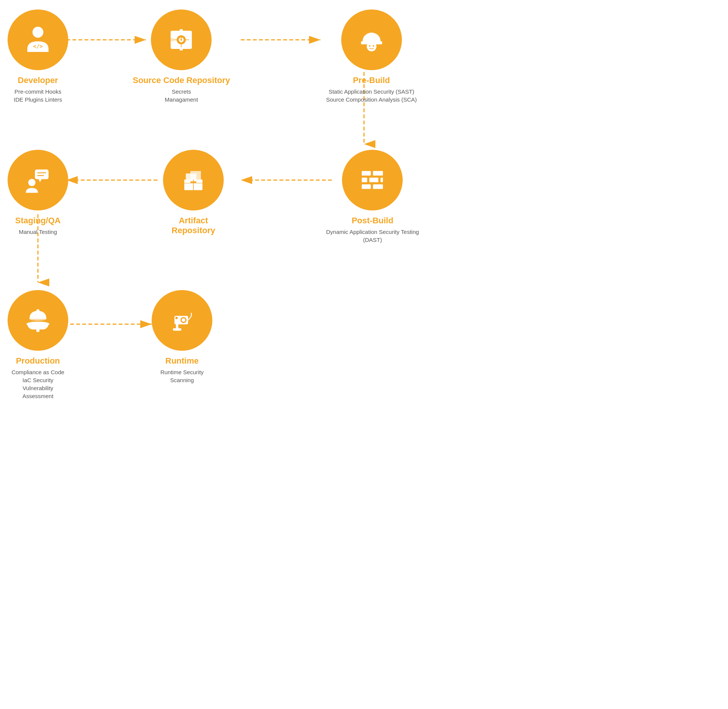 This screenshot has height=709, width=728. What do you see at coordinates (372, 236) in the screenshot?
I see `post-build-desc: Dynamic Application Security Testing (DA…` at bounding box center [372, 236].